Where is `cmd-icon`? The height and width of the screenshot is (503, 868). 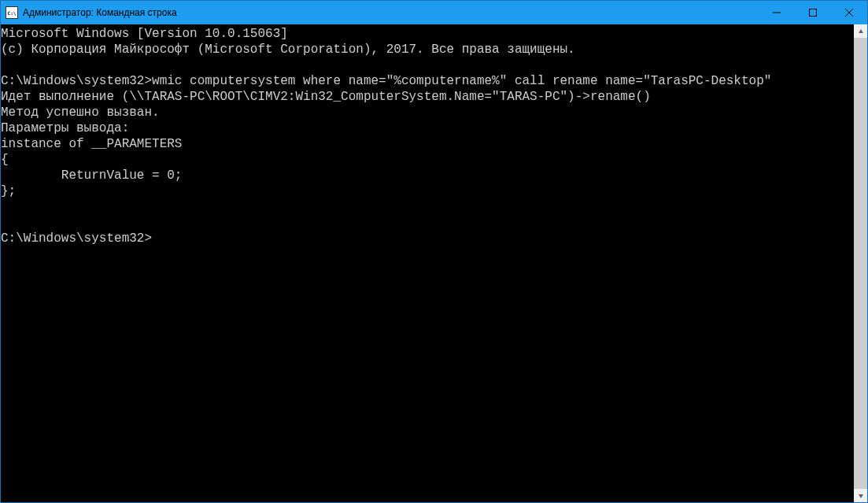
cmd-icon is located at coordinates (12, 13).